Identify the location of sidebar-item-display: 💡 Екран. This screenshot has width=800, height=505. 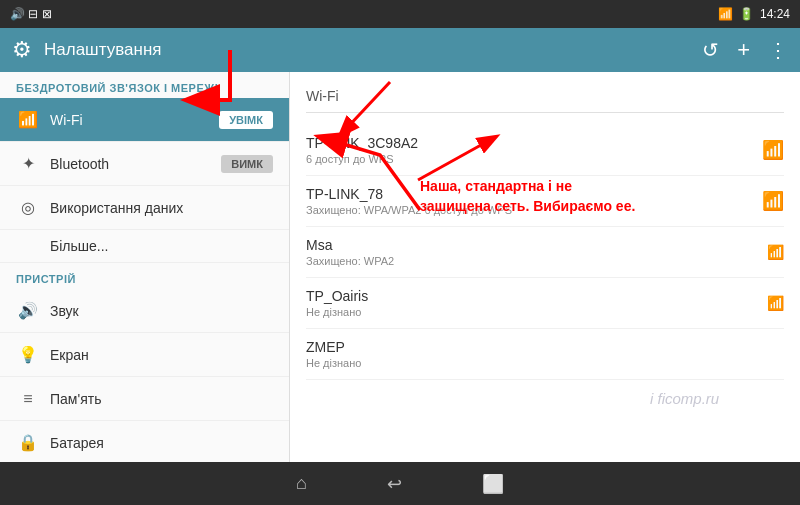
(144, 355).